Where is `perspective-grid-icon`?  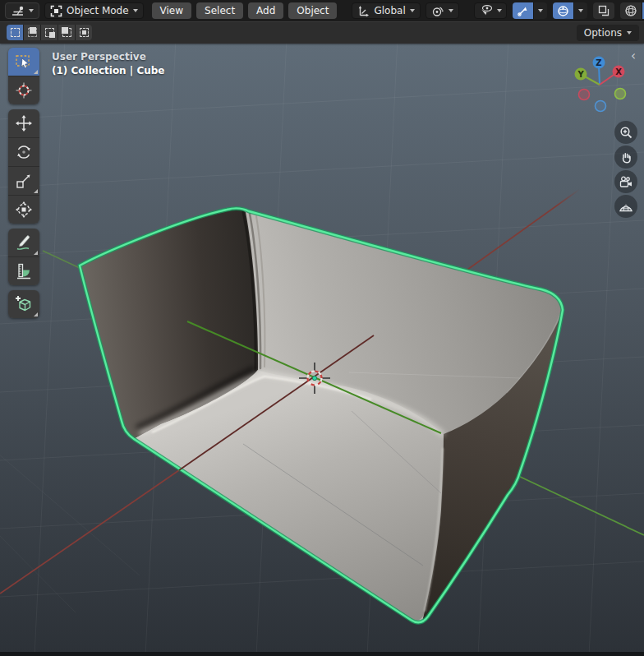 perspective-grid-icon is located at coordinates (626, 206).